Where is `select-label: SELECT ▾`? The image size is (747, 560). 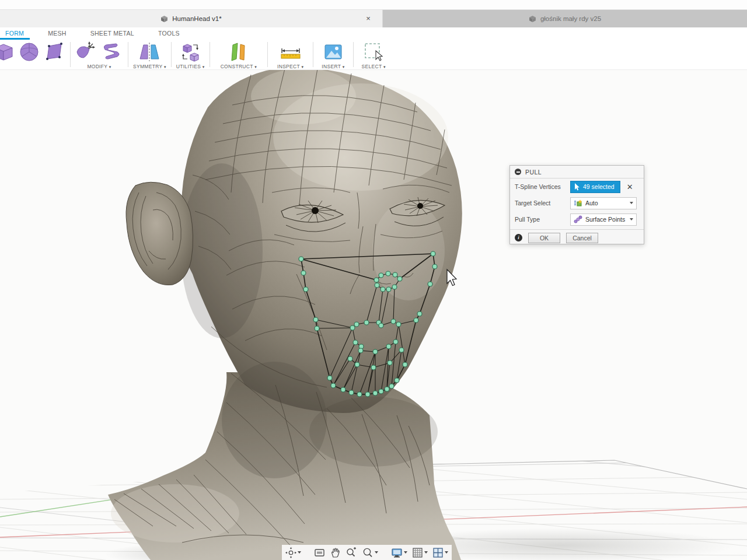 select-label: SELECT ▾ is located at coordinates (374, 66).